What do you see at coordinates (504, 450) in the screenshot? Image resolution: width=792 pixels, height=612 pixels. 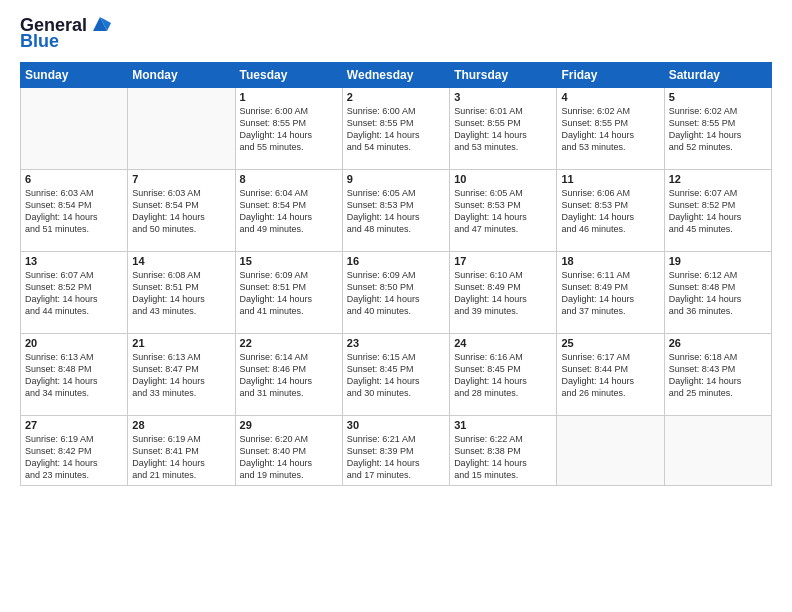 I see `calendar-cell: 31Sunrise: 6:22 AM Sunset: 8:38 PM Dayli…` at bounding box center [504, 450].